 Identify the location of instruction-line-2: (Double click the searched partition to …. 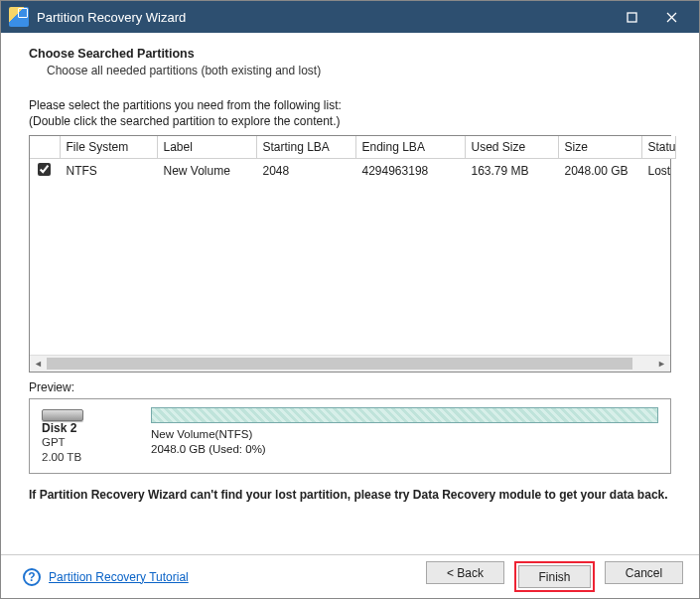
(350, 121).